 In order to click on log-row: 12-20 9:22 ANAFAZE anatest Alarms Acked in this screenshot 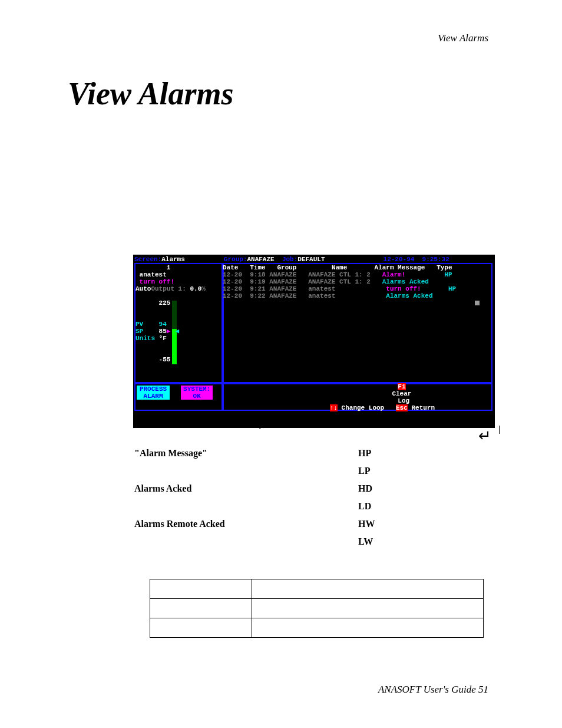, I will do `click(357, 296)`.